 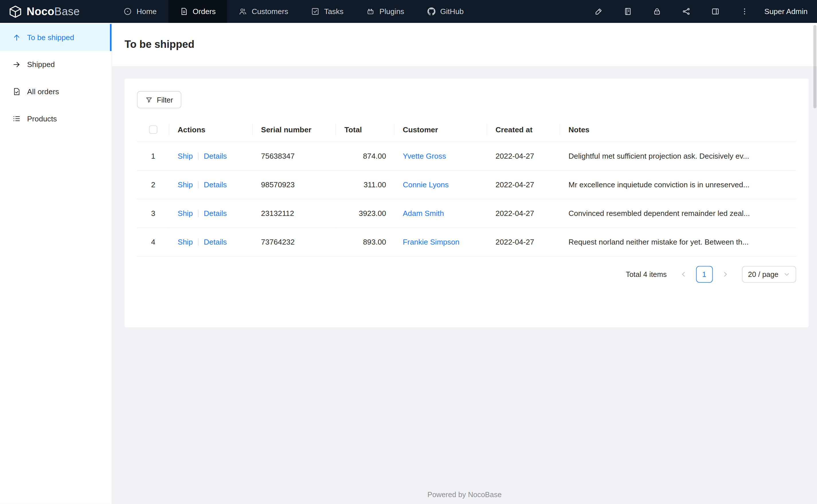 I want to click on chevron-right-icon, so click(x=725, y=274).